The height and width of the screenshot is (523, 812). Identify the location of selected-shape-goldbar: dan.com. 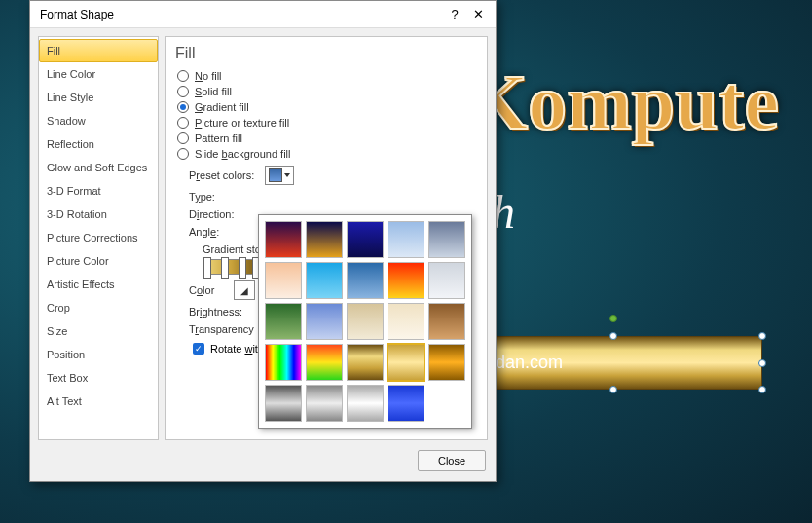
(613, 362).